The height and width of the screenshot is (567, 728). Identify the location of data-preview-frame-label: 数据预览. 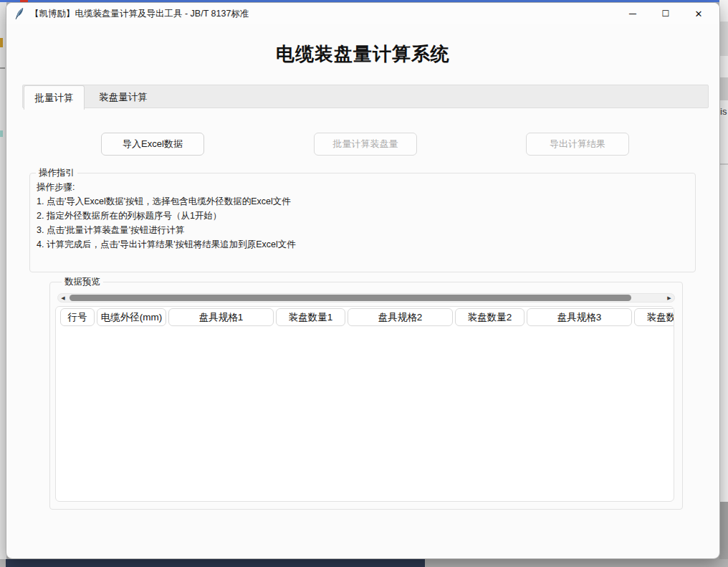
(82, 282).